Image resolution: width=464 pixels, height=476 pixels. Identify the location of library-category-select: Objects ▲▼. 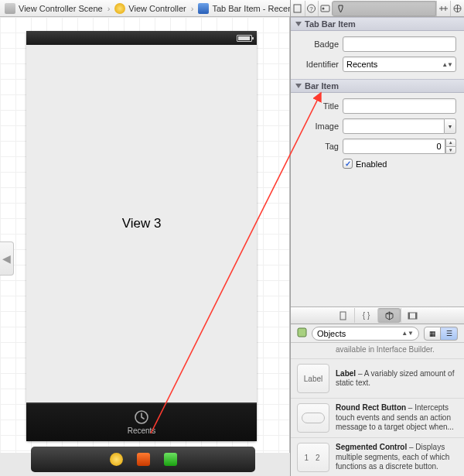
(365, 334).